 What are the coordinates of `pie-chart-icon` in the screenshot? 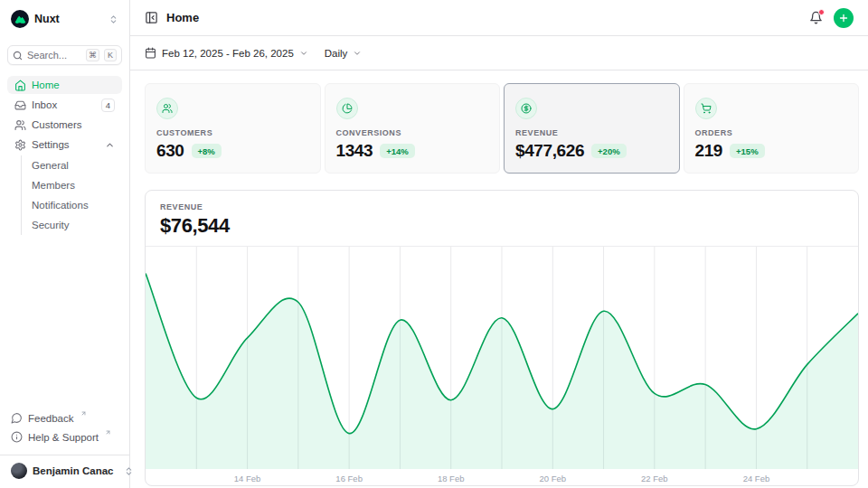 It's located at (347, 108).